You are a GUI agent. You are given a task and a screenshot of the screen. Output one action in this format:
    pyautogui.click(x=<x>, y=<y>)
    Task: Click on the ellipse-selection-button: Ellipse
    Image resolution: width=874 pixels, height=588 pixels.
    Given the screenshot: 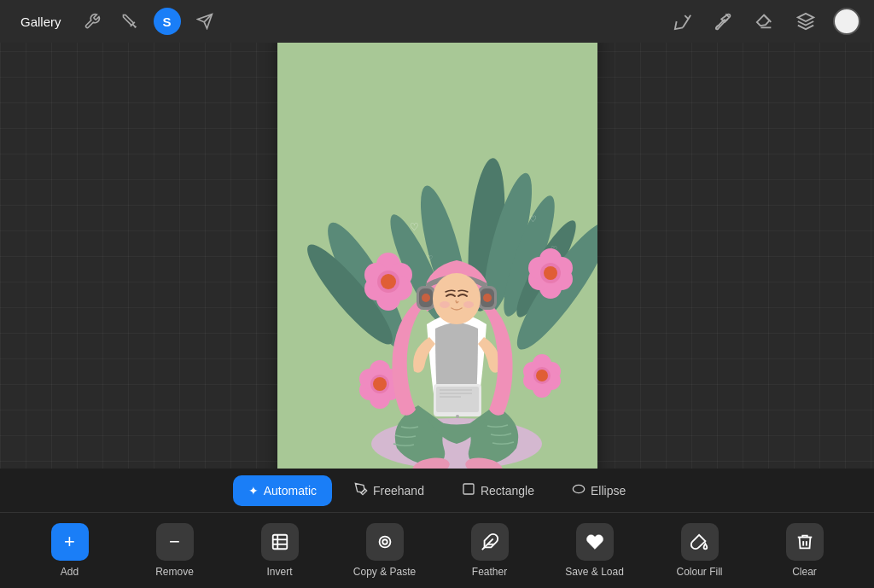 What is the action you would take?
    pyautogui.click(x=599, y=491)
    